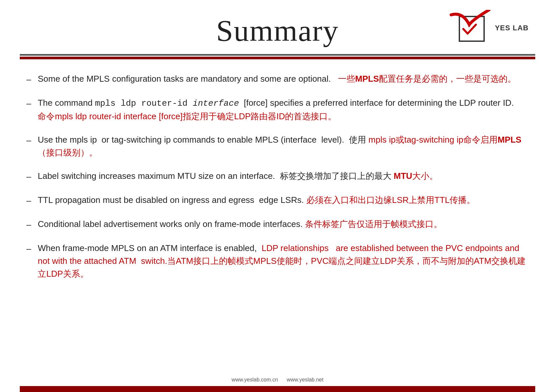 The image size is (555, 392). I want to click on logo-icon, so click(471, 28).